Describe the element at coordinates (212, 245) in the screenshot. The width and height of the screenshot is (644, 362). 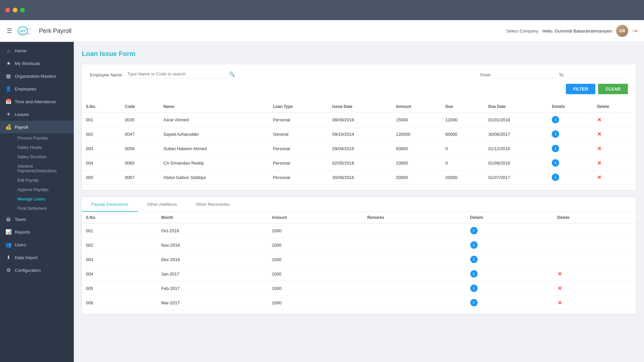
I see `ded-cell-month: Nov-2016` at that location.